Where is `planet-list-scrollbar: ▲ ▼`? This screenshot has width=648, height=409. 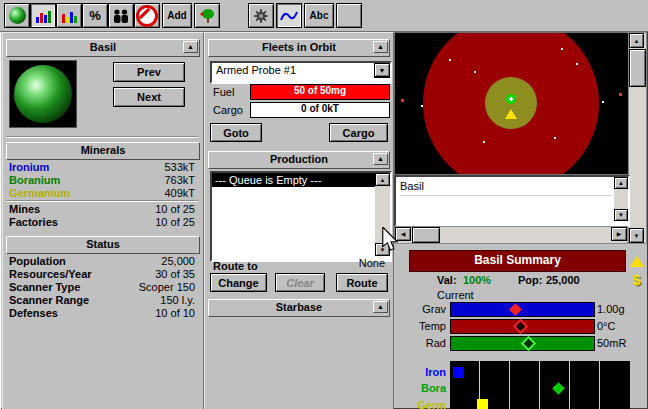 planet-list-scrollbar: ▲ ▼ is located at coordinates (621, 199).